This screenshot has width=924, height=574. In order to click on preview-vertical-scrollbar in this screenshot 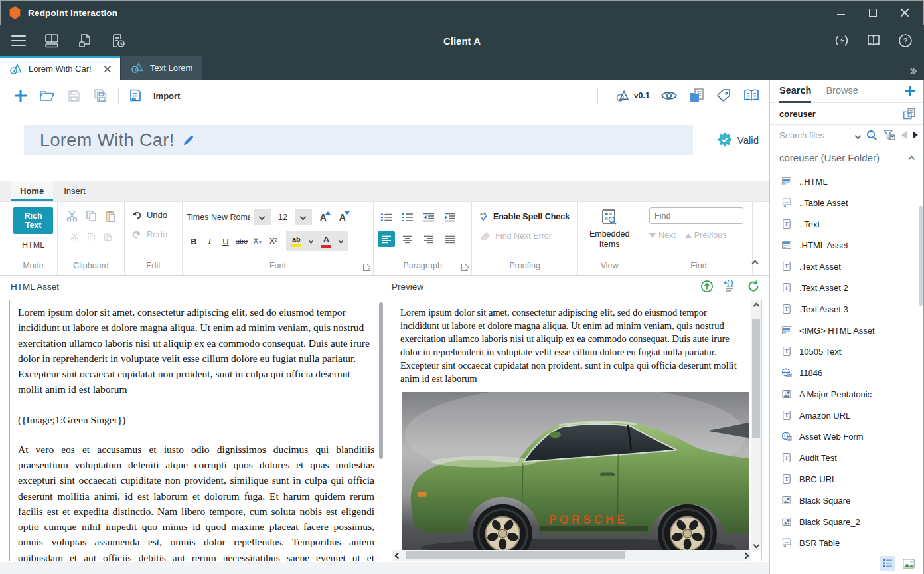, I will do `click(756, 425)`.